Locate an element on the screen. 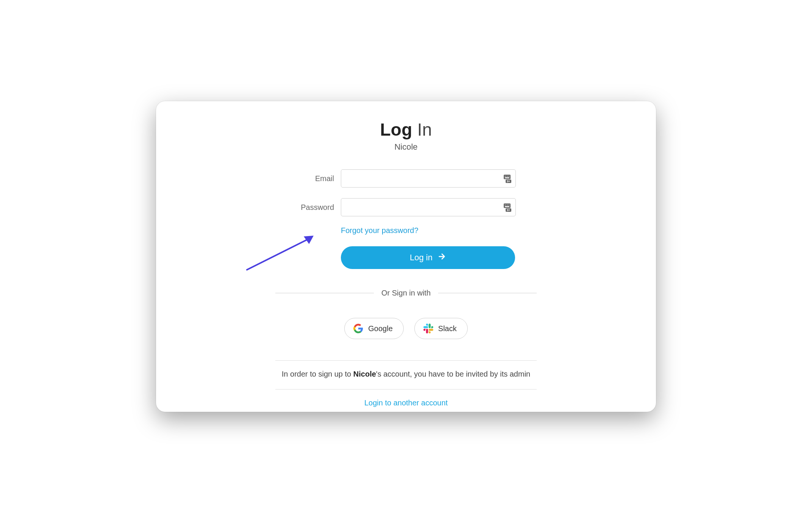  password-label: Password is located at coordinates (315, 208).